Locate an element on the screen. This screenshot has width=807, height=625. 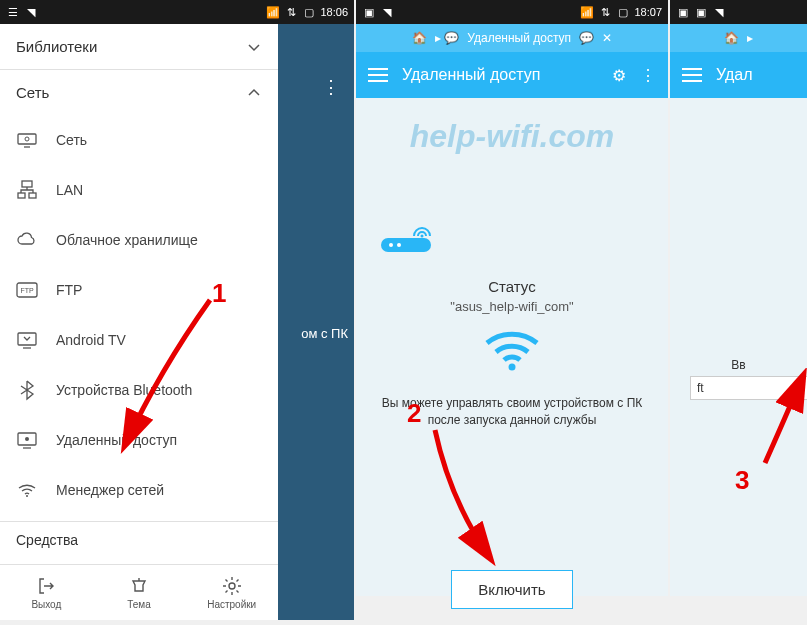
nav-label: Настройки is located at coordinates (232, 604).